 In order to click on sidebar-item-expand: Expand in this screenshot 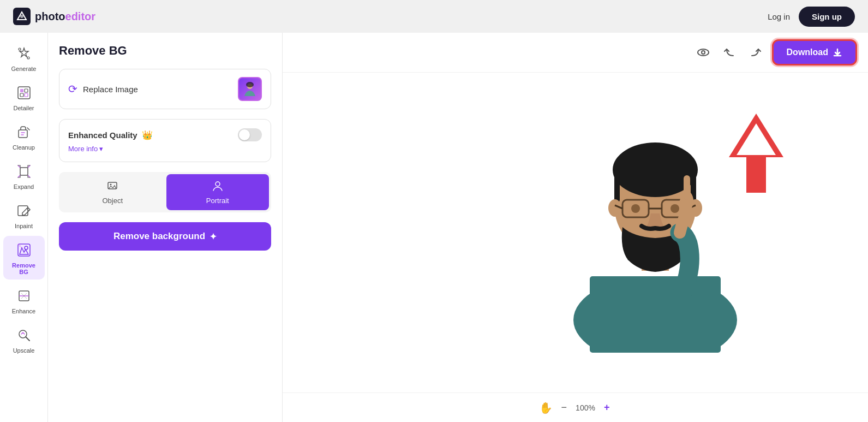, I will do `click(24, 176)`.